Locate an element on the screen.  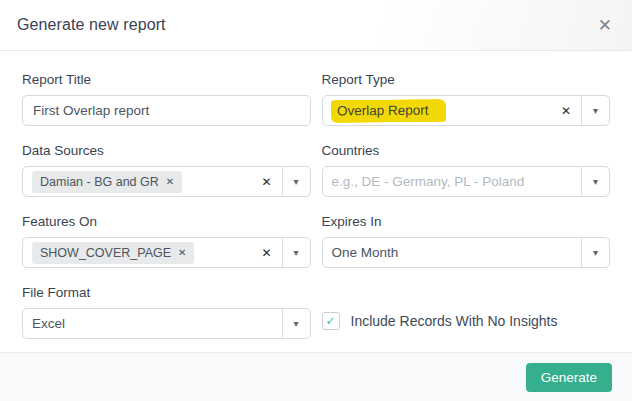
features-on-select: SHOW_COVER_PAGE ✕ ✕ ▾ is located at coordinates (166, 252).